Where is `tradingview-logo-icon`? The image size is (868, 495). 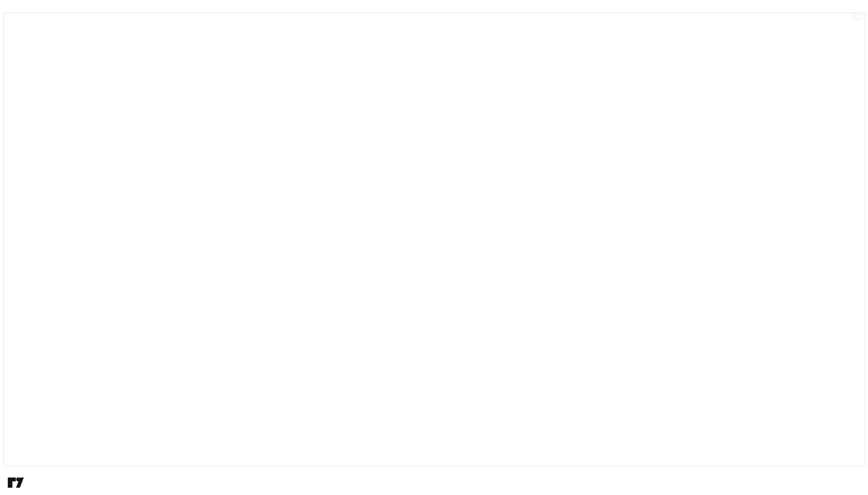 tradingview-logo-icon is located at coordinates (16, 483).